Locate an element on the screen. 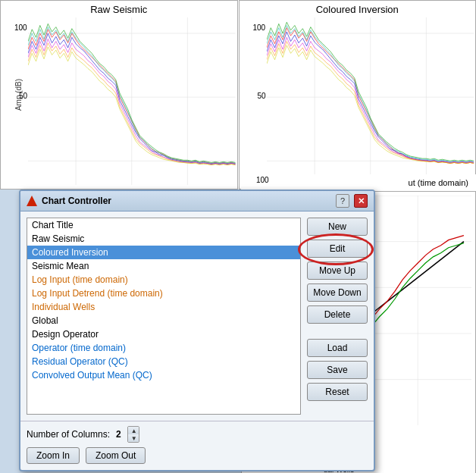 The width and height of the screenshot is (476, 473). list-item: Design Operator is located at coordinates (164, 334).